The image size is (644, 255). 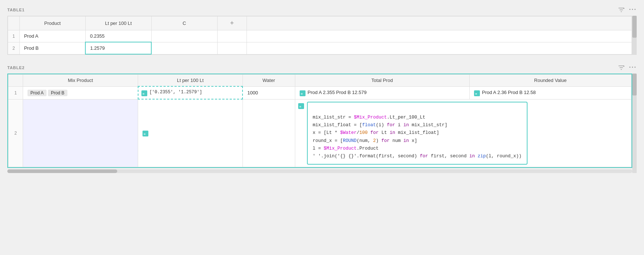 I want to click on table2-row2-formula-popup-cell: = mix_list_str = $Mix_Product.Lt_per_100…, so click(x=463, y=133).